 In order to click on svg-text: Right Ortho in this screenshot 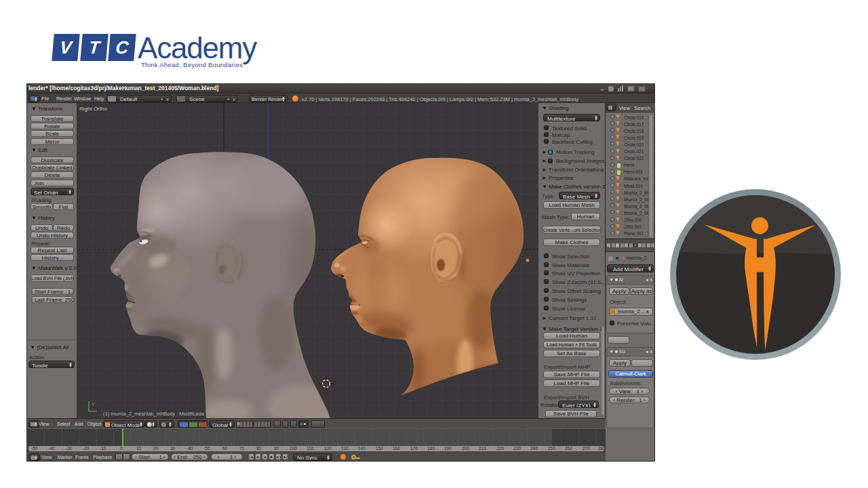, I will do `click(94, 108)`.